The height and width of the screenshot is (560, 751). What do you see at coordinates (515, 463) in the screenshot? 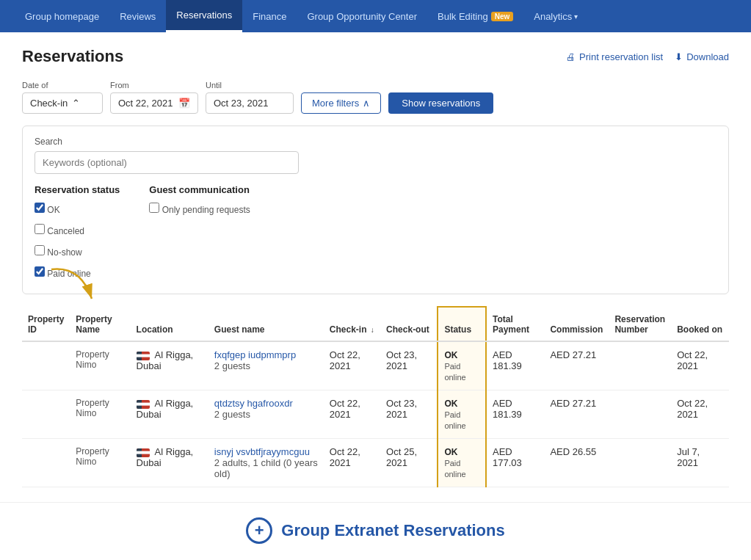
I see `cell-total-payment: AED 177.03` at bounding box center [515, 463].